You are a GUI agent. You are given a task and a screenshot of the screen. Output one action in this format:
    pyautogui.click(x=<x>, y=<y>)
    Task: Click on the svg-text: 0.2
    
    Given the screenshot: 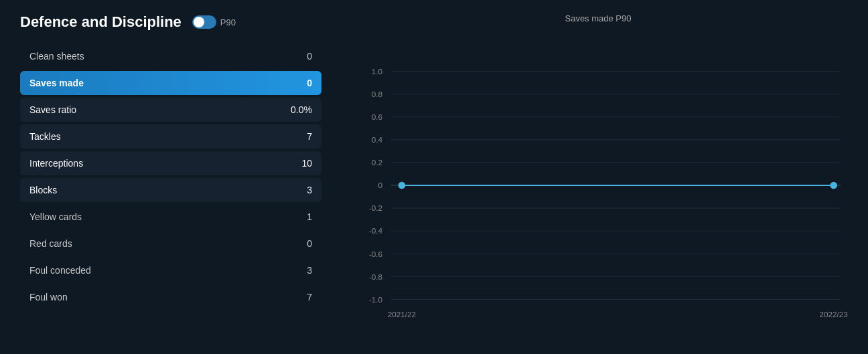 What is the action you would take?
    pyautogui.click(x=377, y=162)
    